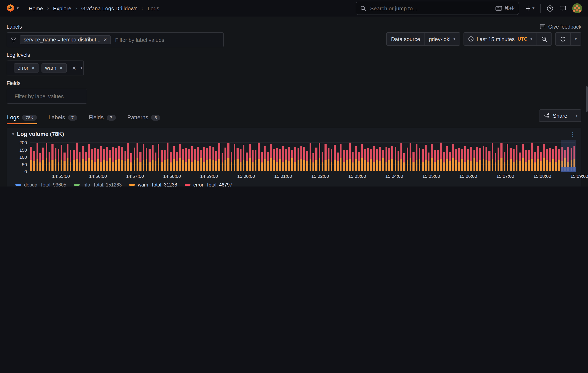 The image size is (588, 373). Describe the element at coordinates (144, 119) in the screenshot. I see `tab-patterns: Patterns8` at that location.